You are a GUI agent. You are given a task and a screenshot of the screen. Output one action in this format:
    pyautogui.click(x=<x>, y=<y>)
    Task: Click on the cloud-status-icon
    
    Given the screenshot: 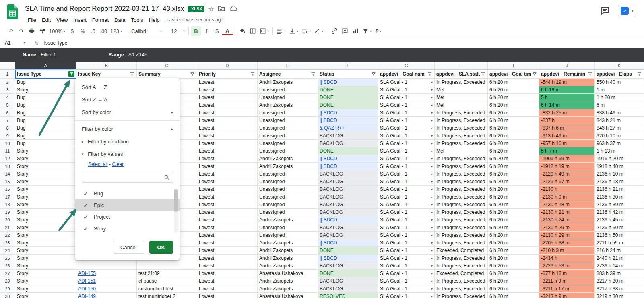 What is the action you would take?
    pyautogui.click(x=233, y=9)
    